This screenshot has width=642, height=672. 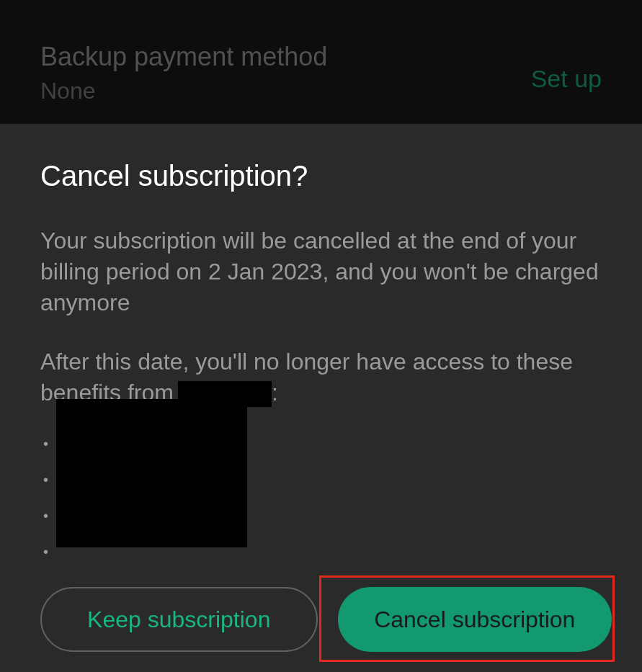 What do you see at coordinates (179, 619) in the screenshot?
I see `keep-subscription-button: Keep subscription` at bounding box center [179, 619].